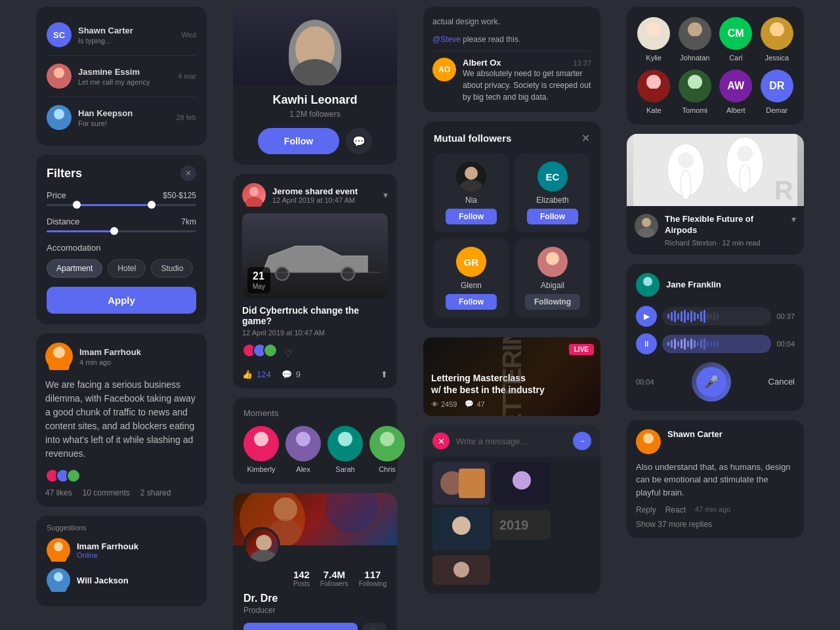 This screenshot has width=840, height=630. Describe the element at coordinates (696, 92) in the screenshot. I see `person-tomomi: Tomomi` at that location.